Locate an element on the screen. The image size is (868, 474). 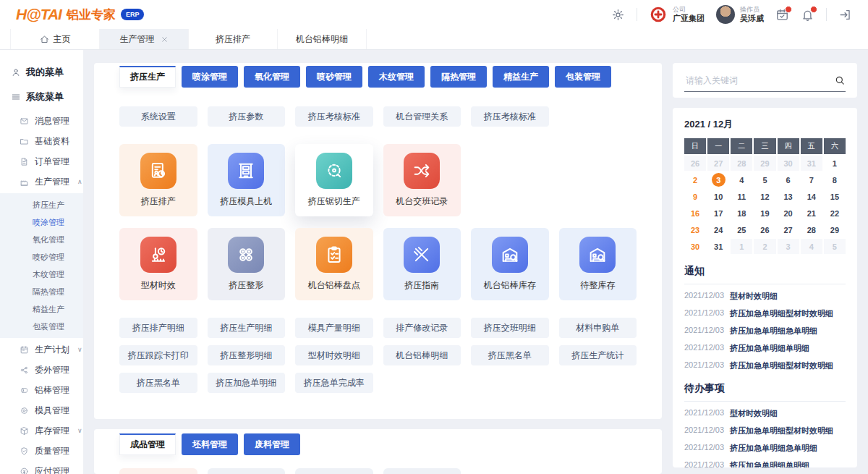
sidebar-item: 委外管理 is located at coordinates (42, 370).